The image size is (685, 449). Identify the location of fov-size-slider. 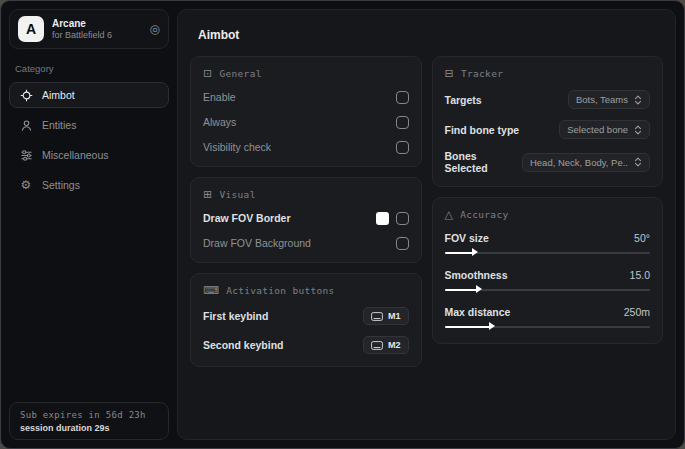
(548, 253).